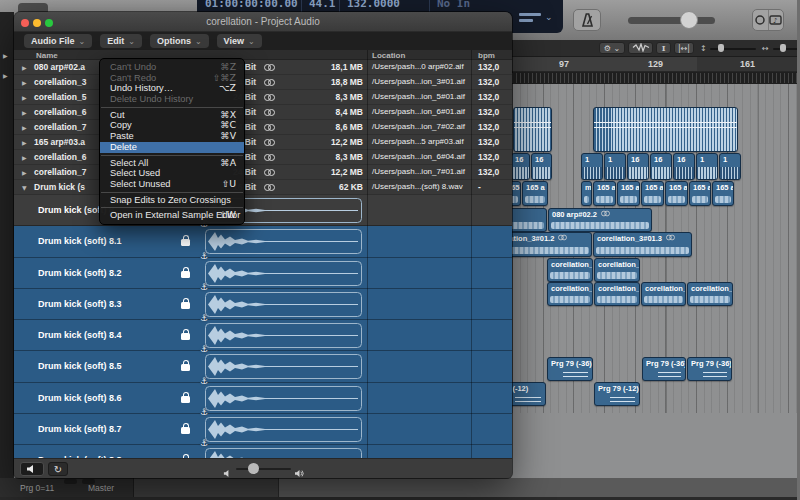 Image resolution: width=800 pixels, height=500 pixels. What do you see at coordinates (786, 49) in the screenshot?
I see `horizontal-zoom-slider` at bounding box center [786, 49].